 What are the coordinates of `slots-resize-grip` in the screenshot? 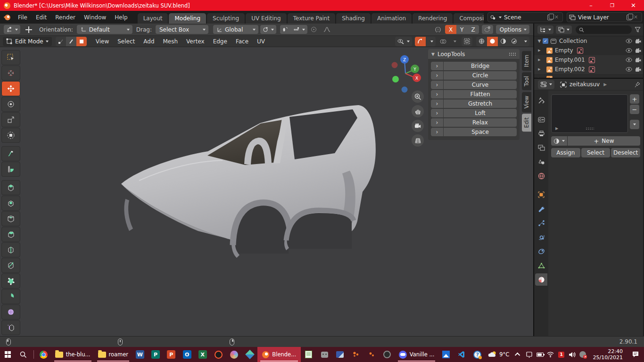 It's located at (590, 129).